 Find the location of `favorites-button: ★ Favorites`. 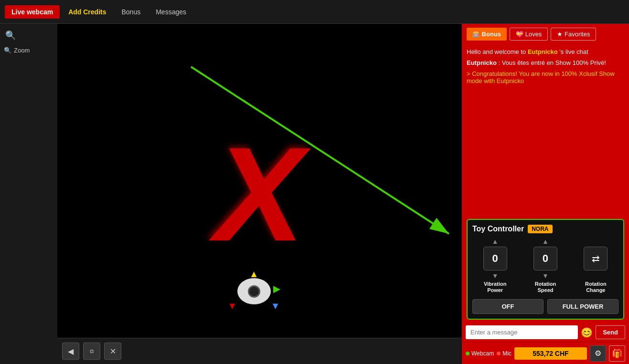

favorites-button: ★ Favorites is located at coordinates (573, 34).